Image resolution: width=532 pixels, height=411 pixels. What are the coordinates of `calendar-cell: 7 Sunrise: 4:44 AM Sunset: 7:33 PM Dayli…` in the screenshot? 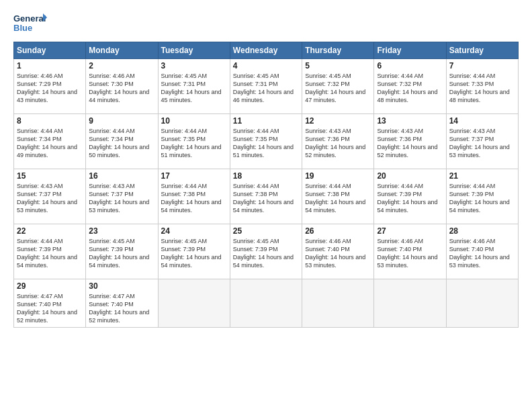 It's located at (482, 87).